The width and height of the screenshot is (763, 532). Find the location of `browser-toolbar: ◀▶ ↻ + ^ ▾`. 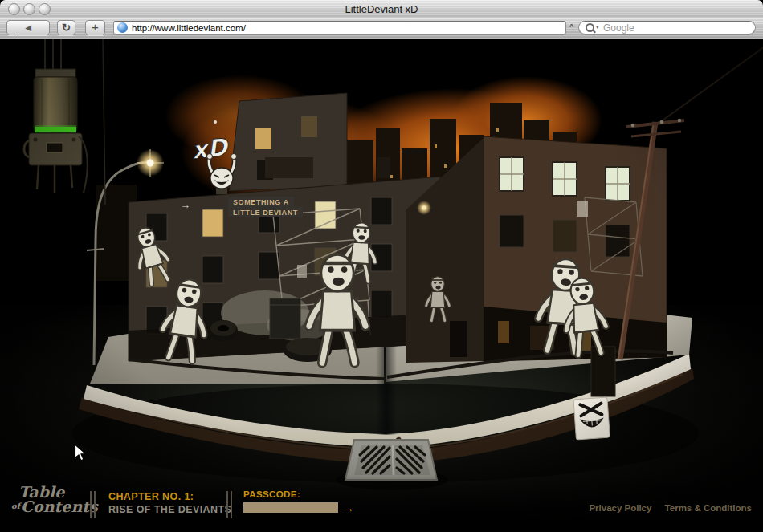

browser-toolbar: ◀▶ ↻ + ^ ▾ is located at coordinates (382, 29).